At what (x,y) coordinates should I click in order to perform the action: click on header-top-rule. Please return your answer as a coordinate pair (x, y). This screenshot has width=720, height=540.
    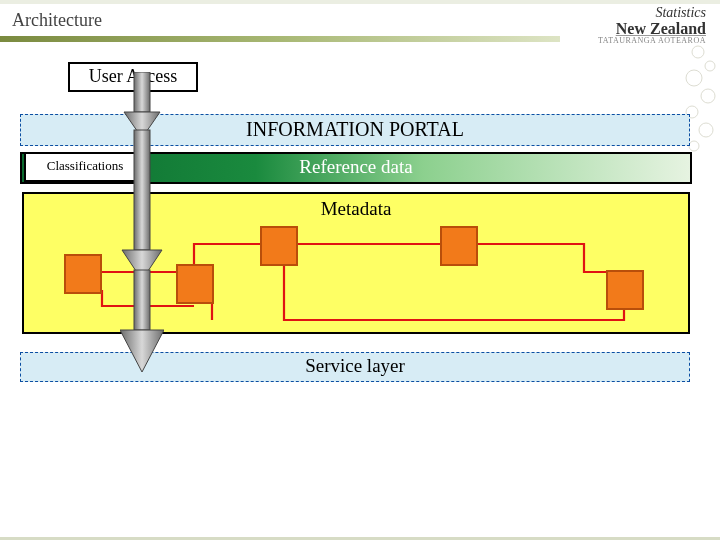
    Looking at the image, I should click on (360, 2).